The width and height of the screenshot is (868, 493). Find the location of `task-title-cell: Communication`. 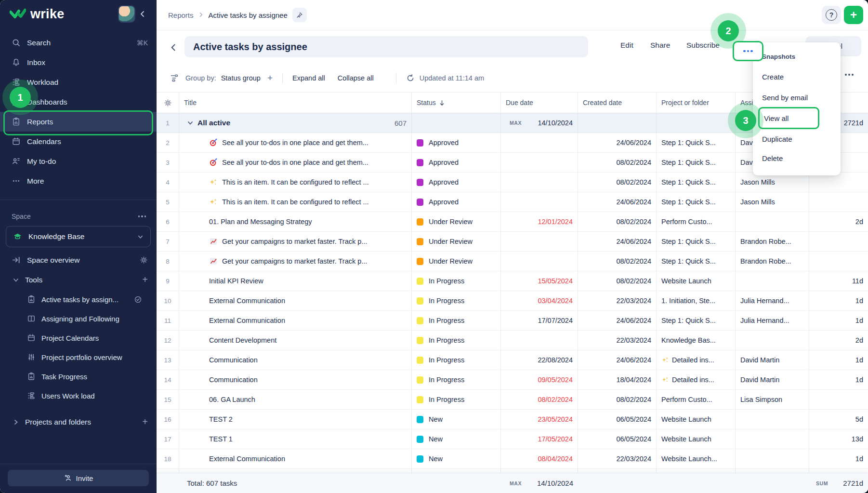

task-title-cell: Communication is located at coordinates (296, 360).